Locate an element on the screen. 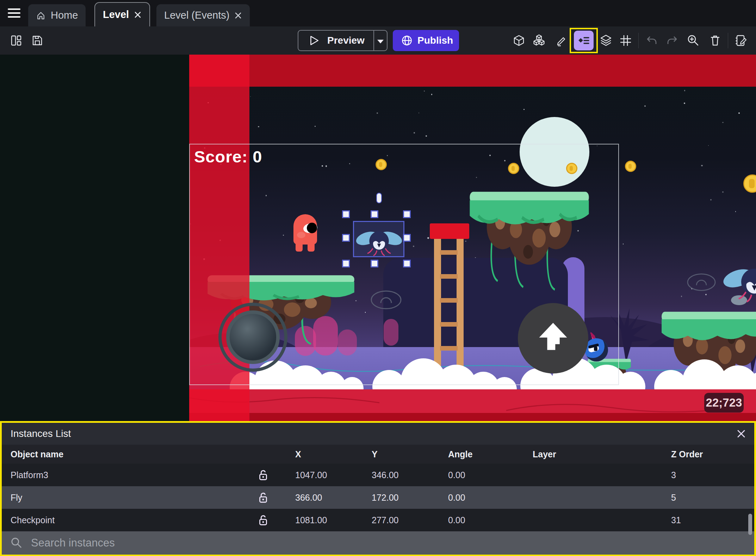 The height and width of the screenshot is (556, 756). resize-handle-n is located at coordinates (374, 214).